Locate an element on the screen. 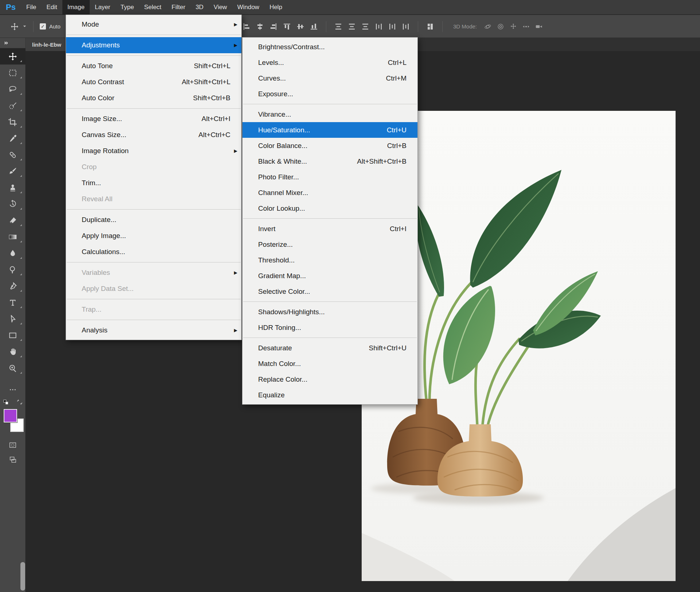 Image resolution: width=700 pixels, height=592 pixels. foreground-color-swatch is located at coordinates (10, 416).